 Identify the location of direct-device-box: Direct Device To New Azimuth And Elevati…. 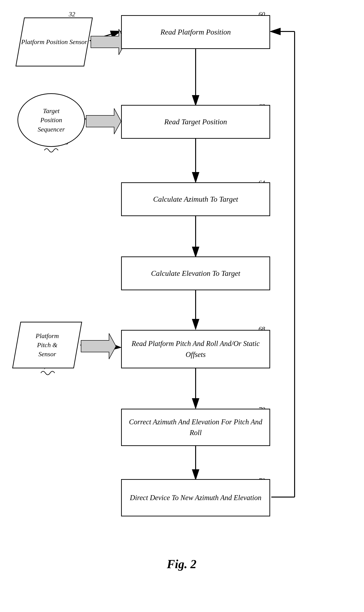
(196, 498).